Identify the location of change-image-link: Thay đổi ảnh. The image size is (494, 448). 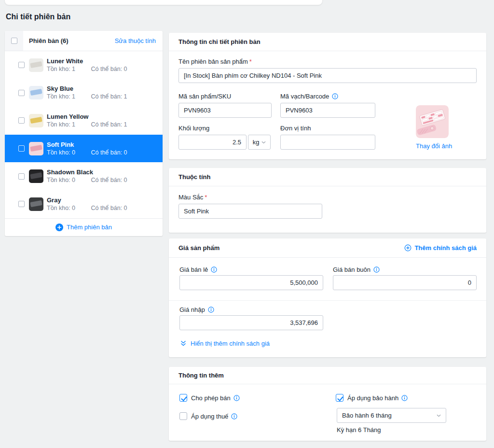
(434, 146).